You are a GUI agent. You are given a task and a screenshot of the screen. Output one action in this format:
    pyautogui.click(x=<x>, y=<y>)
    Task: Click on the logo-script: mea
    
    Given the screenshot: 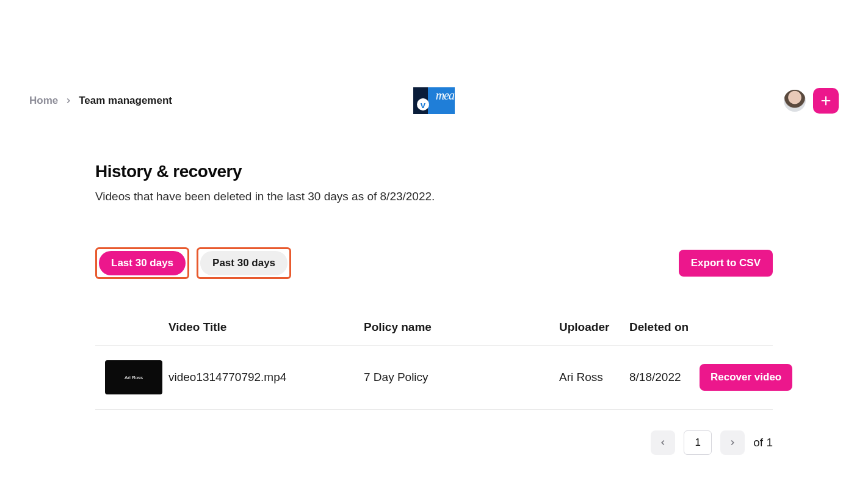 What is the action you would take?
    pyautogui.click(x=445, y=95)
    